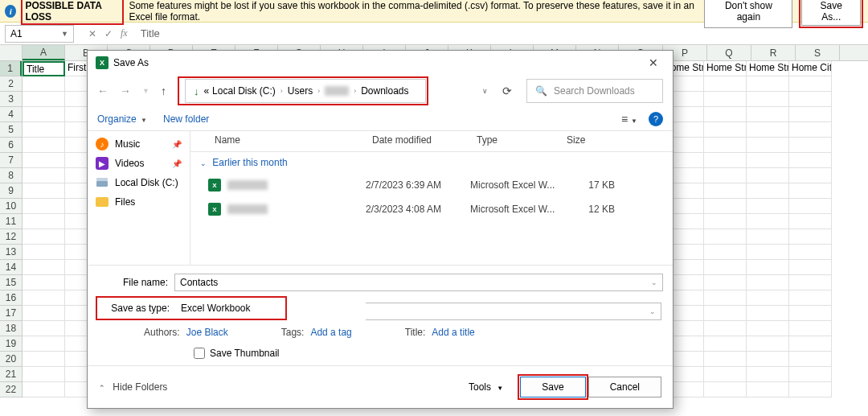 This screenshot has width=868, height=416. I want to click on sidebar-item-videos: ▶ Videos 📌, so click(138, 163).